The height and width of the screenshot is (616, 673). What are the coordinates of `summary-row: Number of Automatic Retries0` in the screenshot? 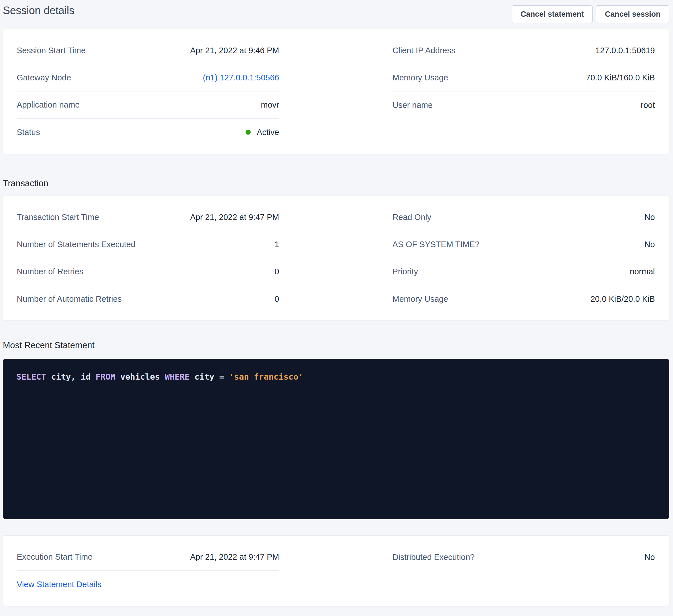 It's located at (148, 299).